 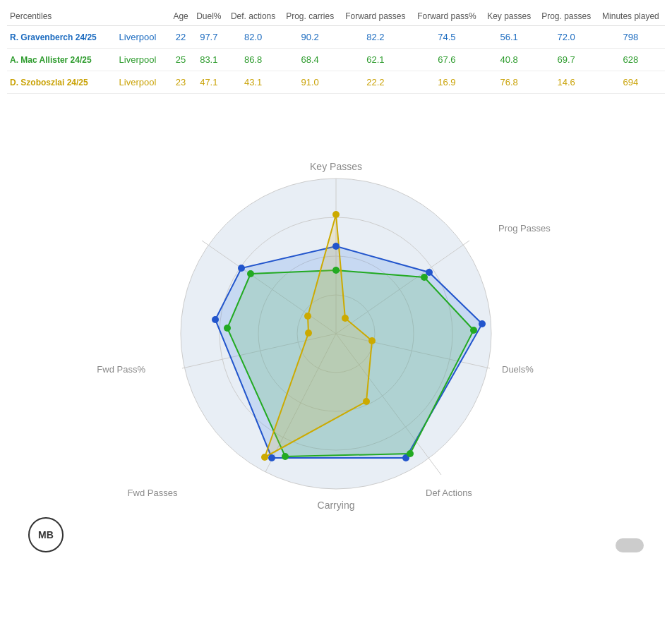 What do you see at coordinates (510, 60) in the screenshot?
I see `player-key-passes-2: 40.8` at bounding box center [510, 60].